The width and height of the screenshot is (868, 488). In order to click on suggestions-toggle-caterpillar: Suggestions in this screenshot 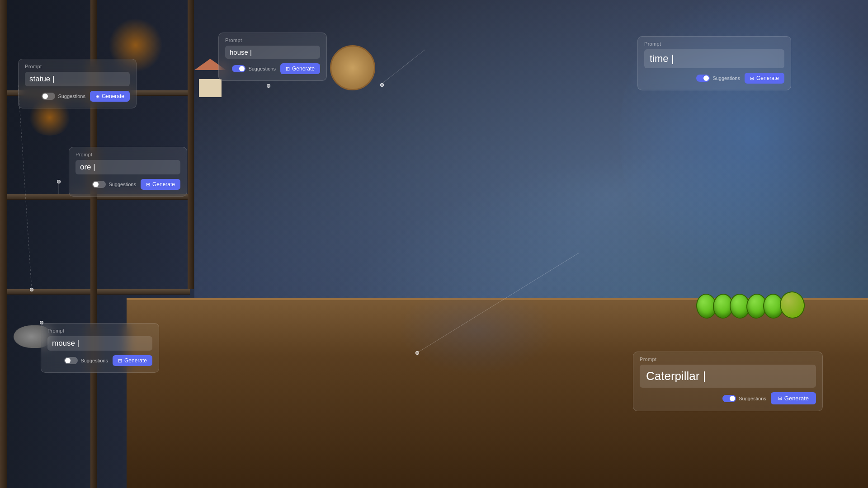, I will do `click(744, 399)`.